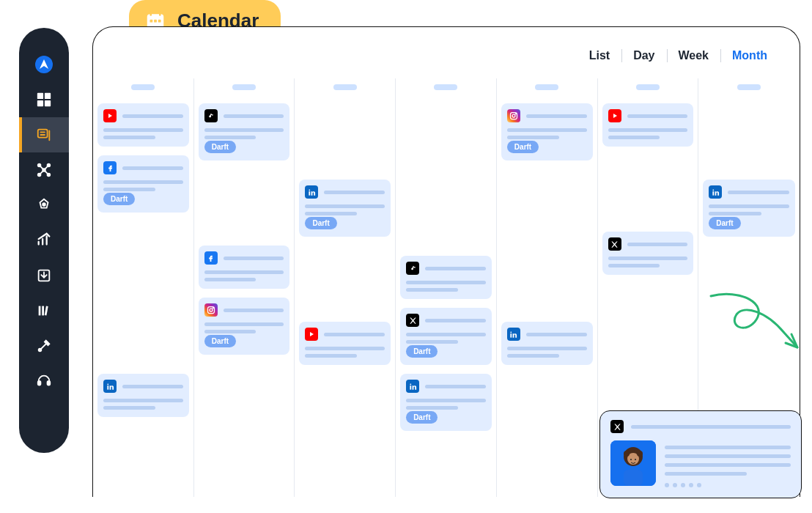  I want to click on analytics-icon, so click(44, 240).